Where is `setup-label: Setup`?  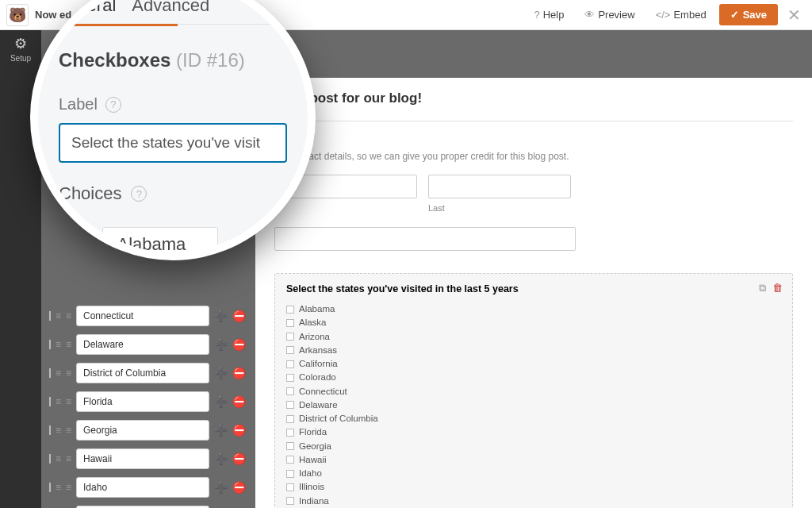
setup-label: Setup is located at coordinates (21, 59).